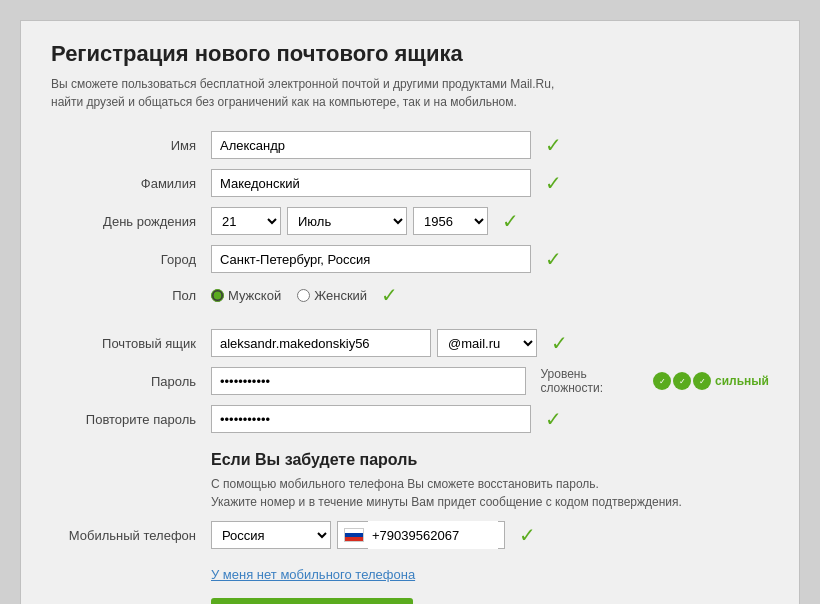  Describe the element at coordinates (490, 381) in the screenshot. I see `password-field: Уровень сложности: ✓ ✓ ✓ сильный` at that location.